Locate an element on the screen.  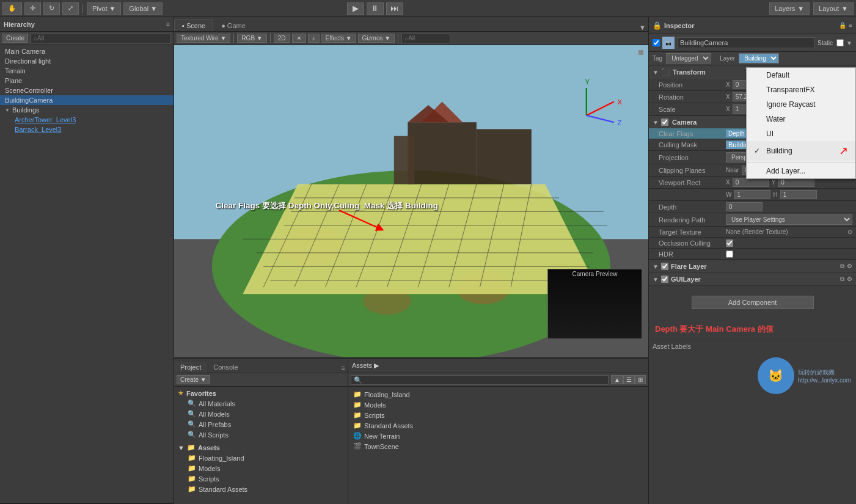
hierarchy-item-plane: Plane is located at coordinates (87, 81).